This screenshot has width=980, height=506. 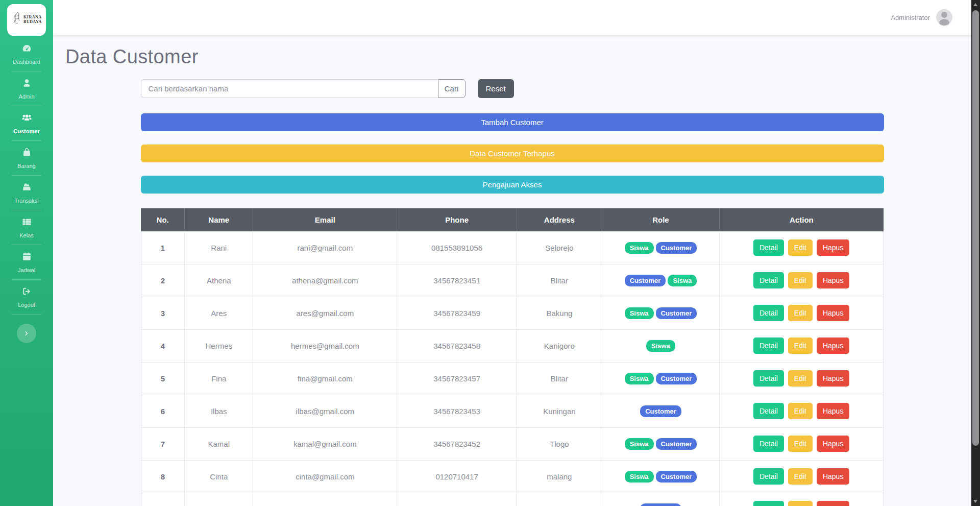 What do you see at coordinates (163, 220) in the screenshot?
I see `header-no: No.` at bounding box center [163, 220].